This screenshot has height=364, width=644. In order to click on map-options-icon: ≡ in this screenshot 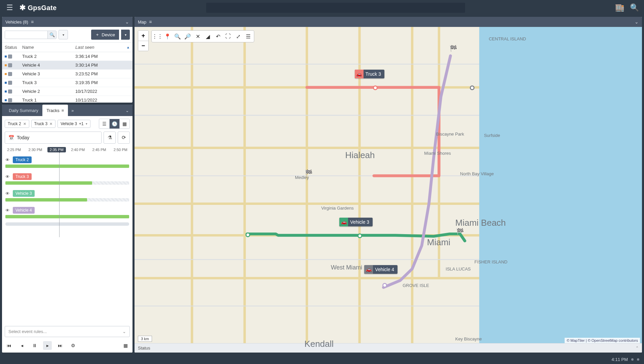, I will do `click(150, 22)`.